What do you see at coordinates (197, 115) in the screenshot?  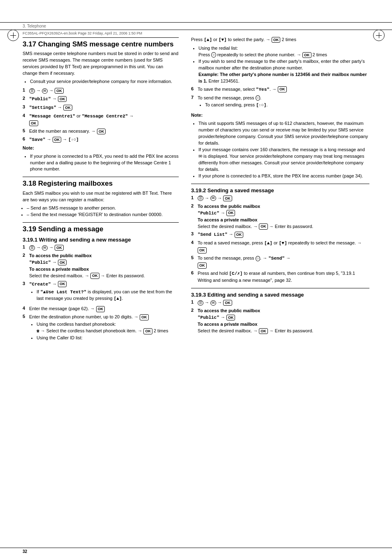 I see `note-3191-label: Note:` at bounding box center [197, 115].